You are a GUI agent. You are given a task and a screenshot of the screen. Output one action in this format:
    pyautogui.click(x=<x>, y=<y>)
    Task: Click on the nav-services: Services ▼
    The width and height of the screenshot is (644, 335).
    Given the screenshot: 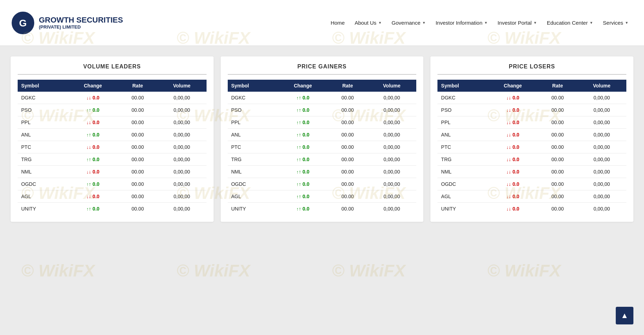 What is the action you would take?
    pyautogui.click(x=616, y=23)
    